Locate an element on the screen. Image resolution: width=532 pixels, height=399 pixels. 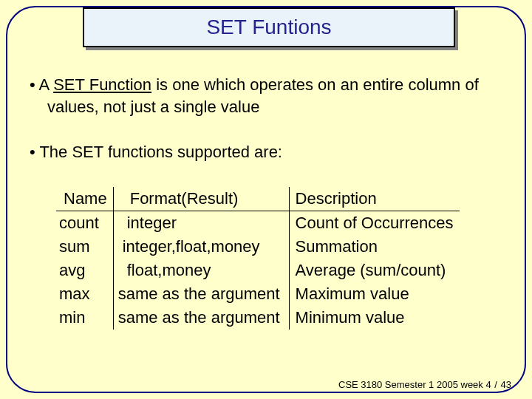
footer-page: 43 is located at coordinates (506, 384).